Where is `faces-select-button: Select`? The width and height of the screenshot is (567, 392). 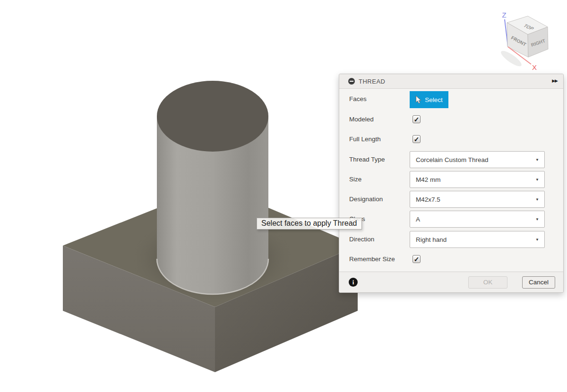 faces-select-button: Select is located at coordinates (429, 100).